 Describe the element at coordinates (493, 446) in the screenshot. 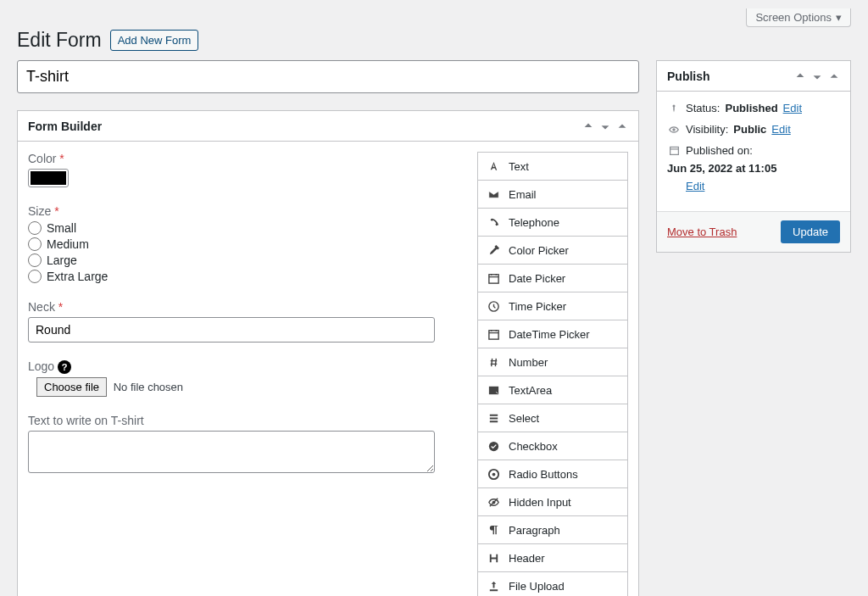

I see `check-circle-icon` at that location.